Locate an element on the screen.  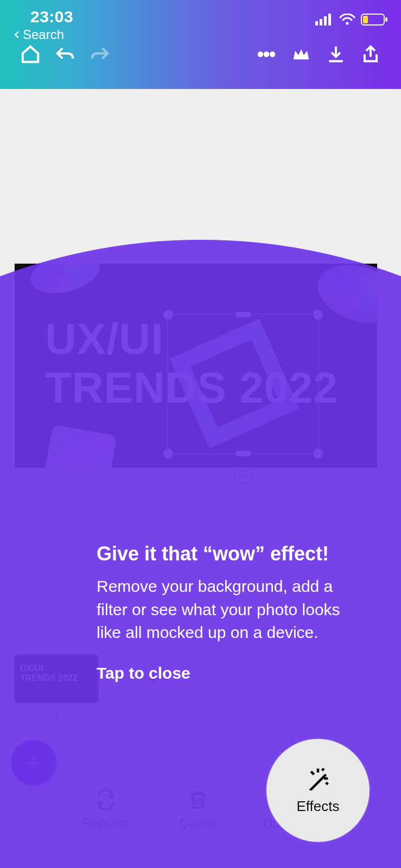
undo-button is located at coordinates (65, 54).